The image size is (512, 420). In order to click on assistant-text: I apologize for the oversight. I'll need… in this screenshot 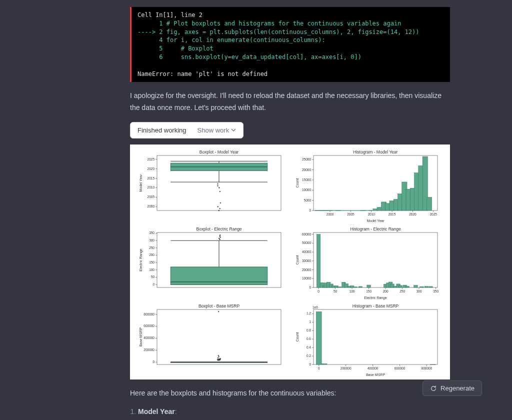, I will do `click(290, 102)`.